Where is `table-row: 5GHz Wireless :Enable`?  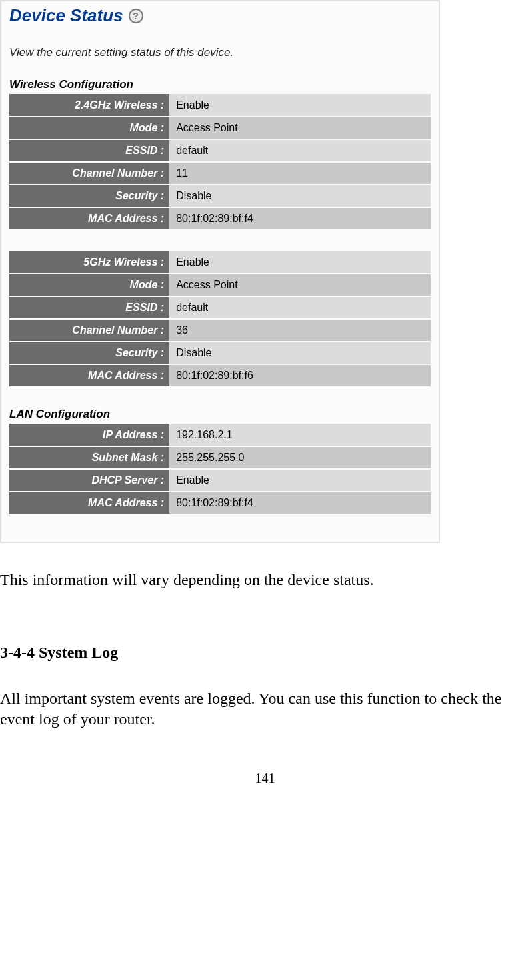 table-row: 5GHz Wireless :Enable is located at coordinates (220, 262).